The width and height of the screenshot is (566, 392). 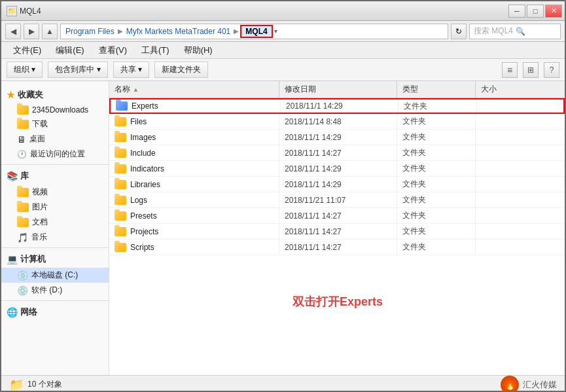 I want to click on favorites-label: 收藏夹, so click(x=30, y=95).